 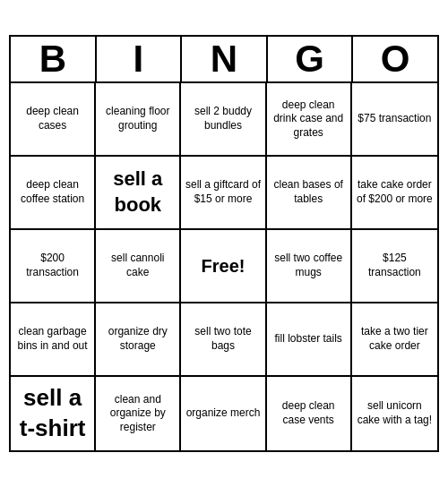 What do you see at coordinates (224, 60) in the screenshot?
I see `bingo-header: BINGO` at bounding box center [224, 60].